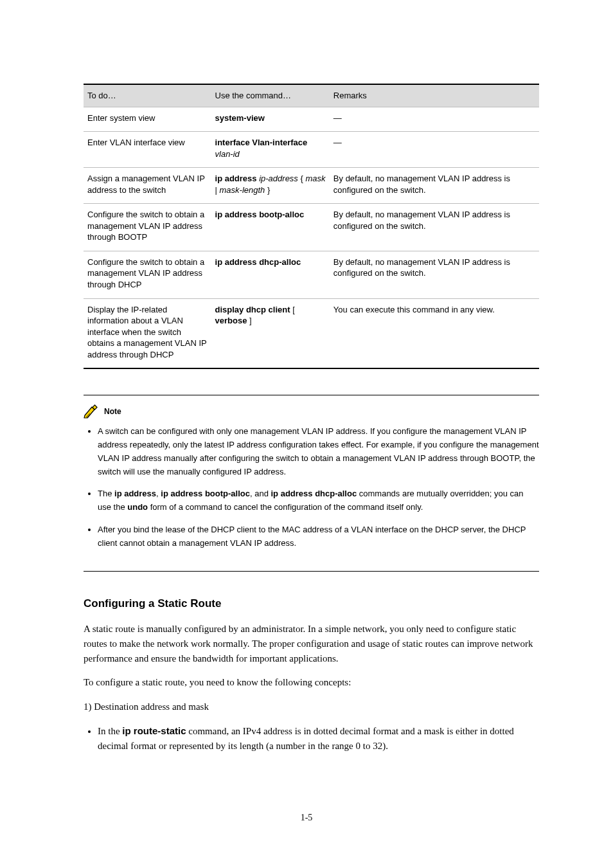 Image resolution: width=613 pixels, height=868 pixels. Describe the element at coordinates (148, 95) in the screenshot. I see `col-header-todo: To do…` at that location.